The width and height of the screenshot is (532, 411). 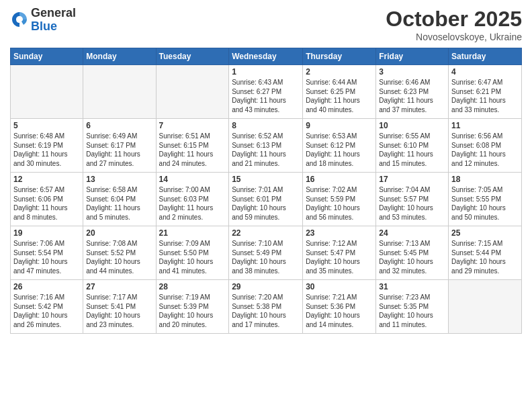 What do you see at coordinates (192, 307) in the screenshot?
I see `calendar-cell: 28Sunrise: 7:19 AM Sunset: 5:39 PM Dayli…` at bounding box center [192, 307].